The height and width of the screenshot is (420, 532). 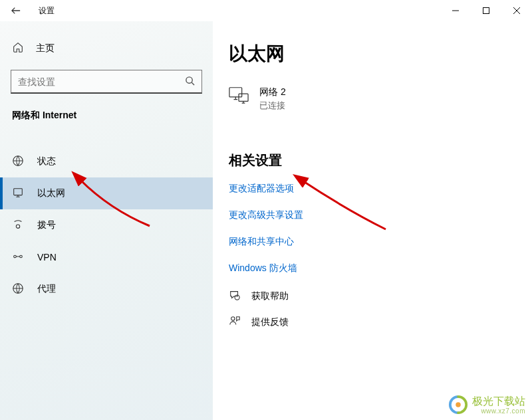 What do you see at coordinates (18, 258) in the screenshot?
I see `vpn-icon` at bounding box center [18, 258].